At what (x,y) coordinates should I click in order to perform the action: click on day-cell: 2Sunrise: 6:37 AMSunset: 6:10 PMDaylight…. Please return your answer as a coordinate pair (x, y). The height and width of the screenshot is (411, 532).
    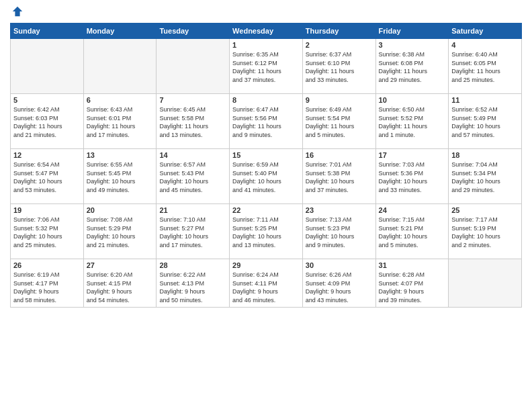
    Looking at the image, I should click on (339, 66).